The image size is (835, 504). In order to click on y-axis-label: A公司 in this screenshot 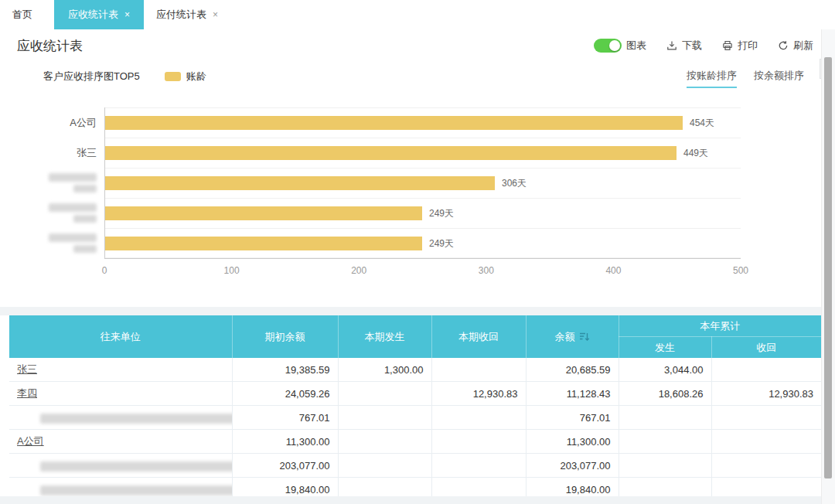, I will do `click(48, 122)`.